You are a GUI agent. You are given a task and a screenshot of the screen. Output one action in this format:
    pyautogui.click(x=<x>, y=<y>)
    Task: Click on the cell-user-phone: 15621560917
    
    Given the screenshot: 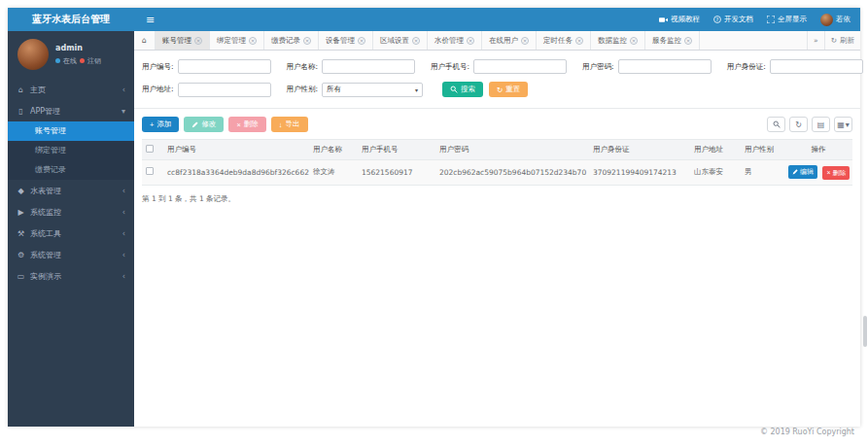 What is the action you would take?
    pyautogui.click(x=397, y=173)
    